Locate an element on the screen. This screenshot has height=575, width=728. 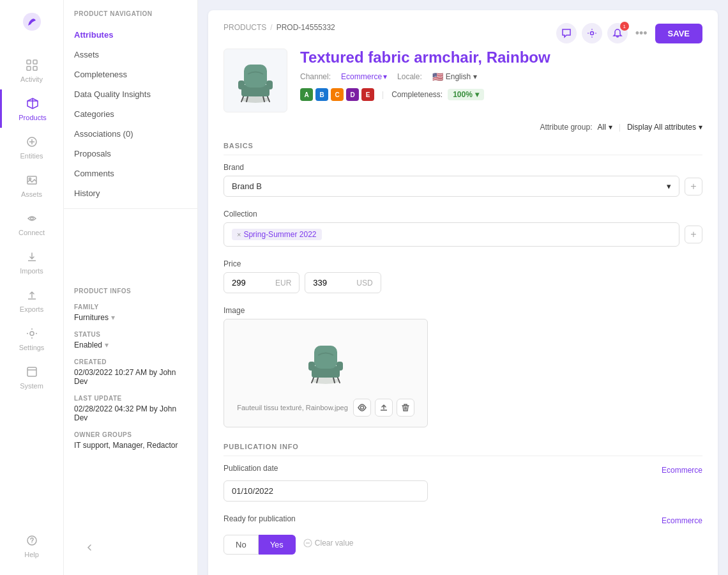
price-usd-value is located at coordinates (332, 282).